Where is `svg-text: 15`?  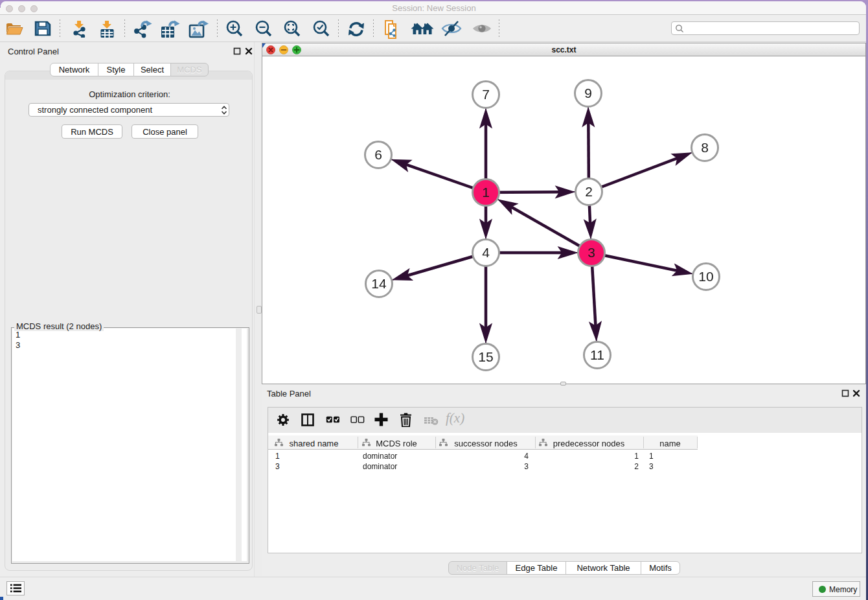 svg-text: 15 is located at coordinates (486, 356).